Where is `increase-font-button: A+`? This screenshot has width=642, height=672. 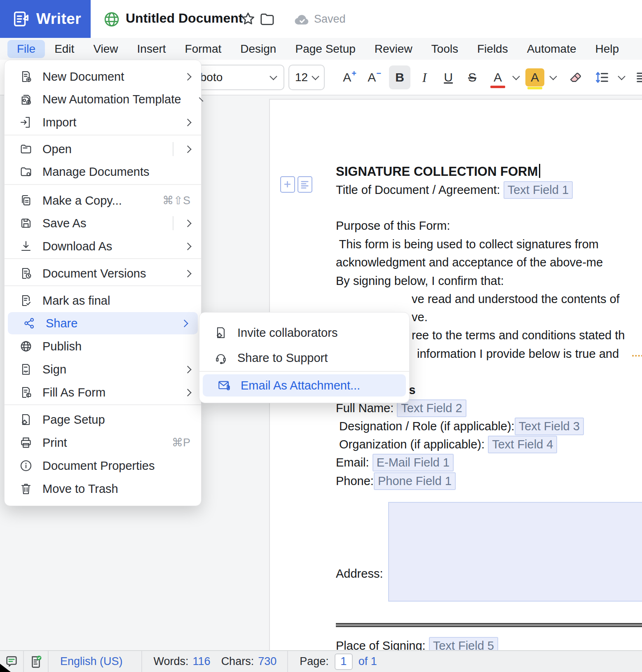 increase-font-button: A+ is located at coordinates (349, 77).